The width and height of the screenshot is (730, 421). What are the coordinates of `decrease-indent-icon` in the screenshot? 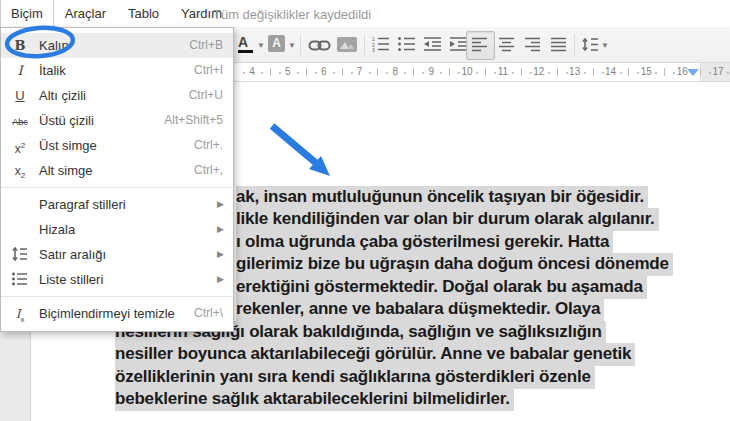 It's located at (433, 46).